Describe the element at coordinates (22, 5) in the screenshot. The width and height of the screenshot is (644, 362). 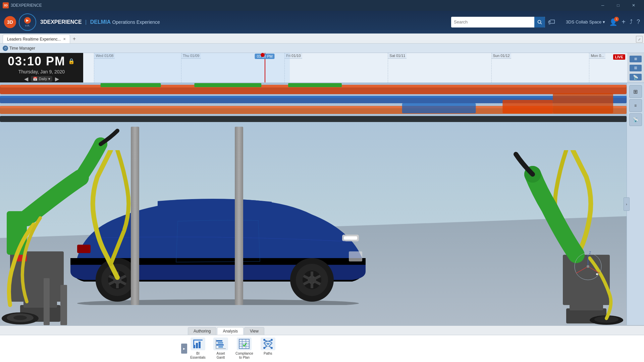
I see `title-area: 3D 3DEXPERIENCE` at that location.